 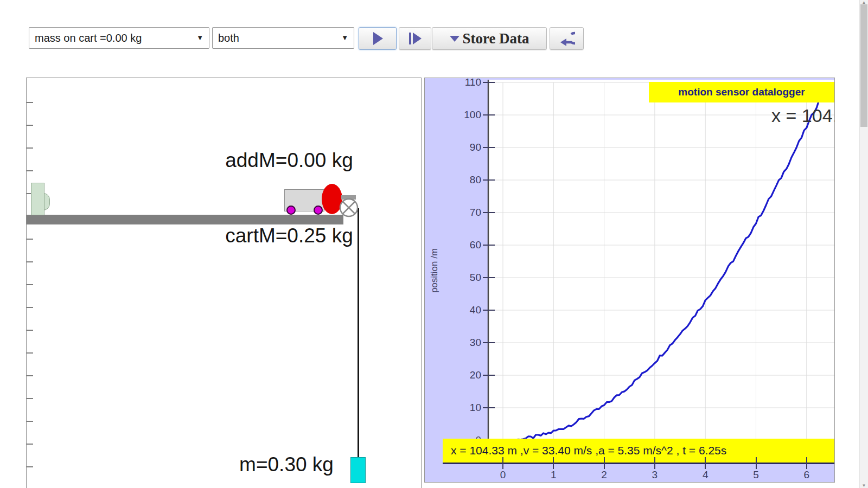 I want to click on y-tick-label: 60, so click(x=469, y=245).